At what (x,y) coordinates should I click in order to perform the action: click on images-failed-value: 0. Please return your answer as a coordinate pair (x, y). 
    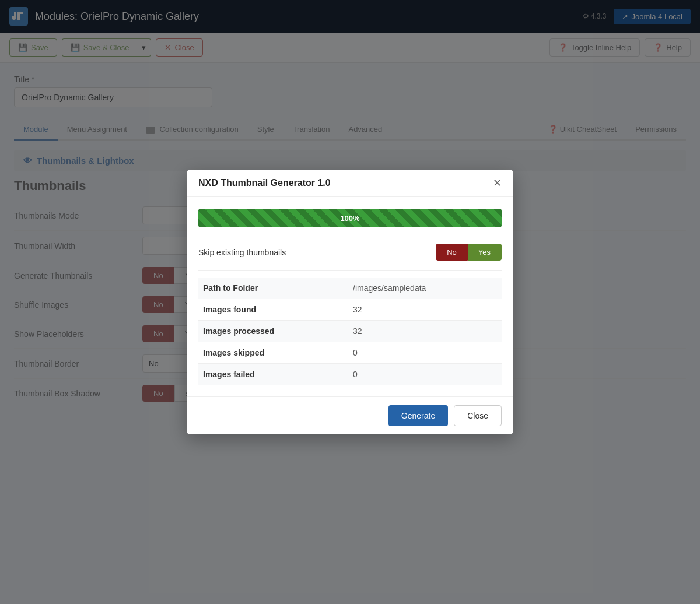
    Looking at the image, I should click on (425, 374).